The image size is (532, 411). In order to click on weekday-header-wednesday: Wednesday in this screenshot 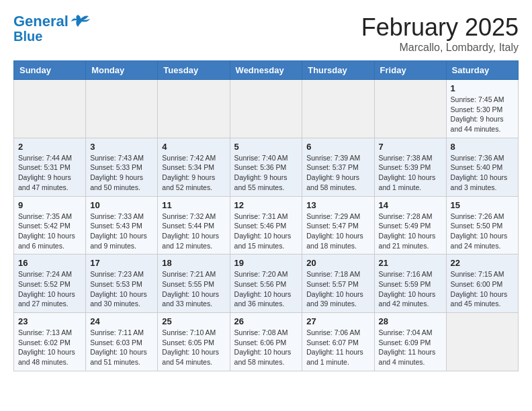, I will do `click(266, 71)`.